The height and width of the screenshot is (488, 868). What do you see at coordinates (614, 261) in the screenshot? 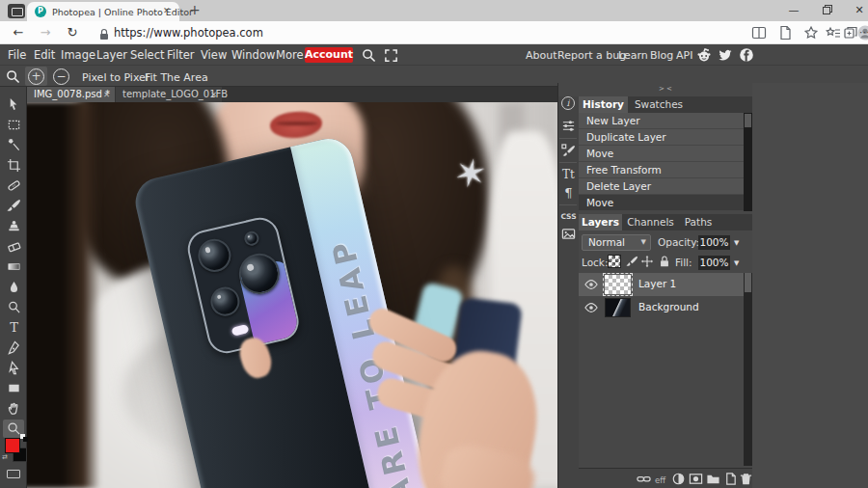
I see `lock-transparency-icon` at bounding box center [614, 261].